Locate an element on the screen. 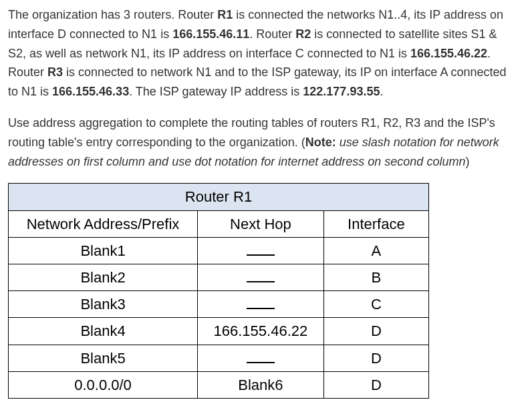 The height and width of the screenshot is (420, 526). ip4-bold: 122.177.93.55 is located at coordinates (341, 91).